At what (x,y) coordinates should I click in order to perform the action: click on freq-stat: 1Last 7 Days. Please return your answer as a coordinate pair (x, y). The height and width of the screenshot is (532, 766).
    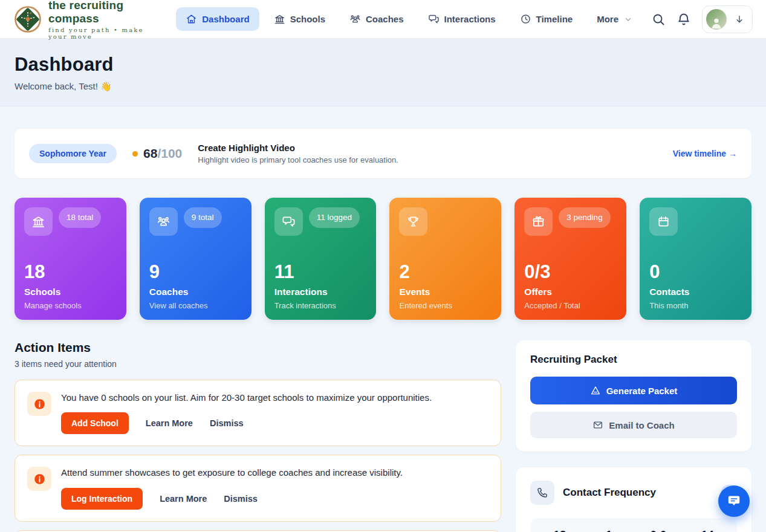
    Looking at the image, I should click on (609, 530).